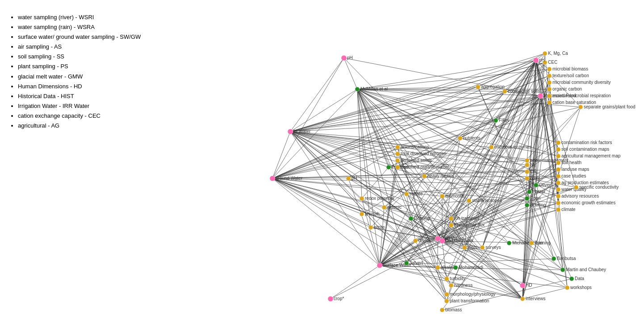  I want to click on network-node: specific conductivity, so click(596, 187).